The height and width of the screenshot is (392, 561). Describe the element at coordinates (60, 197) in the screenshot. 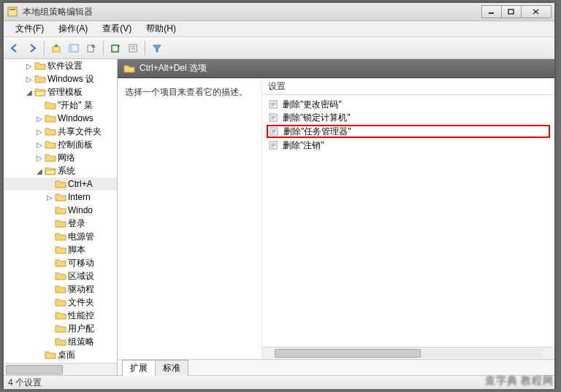

I see `tree-item: ▷Intern` at that location.